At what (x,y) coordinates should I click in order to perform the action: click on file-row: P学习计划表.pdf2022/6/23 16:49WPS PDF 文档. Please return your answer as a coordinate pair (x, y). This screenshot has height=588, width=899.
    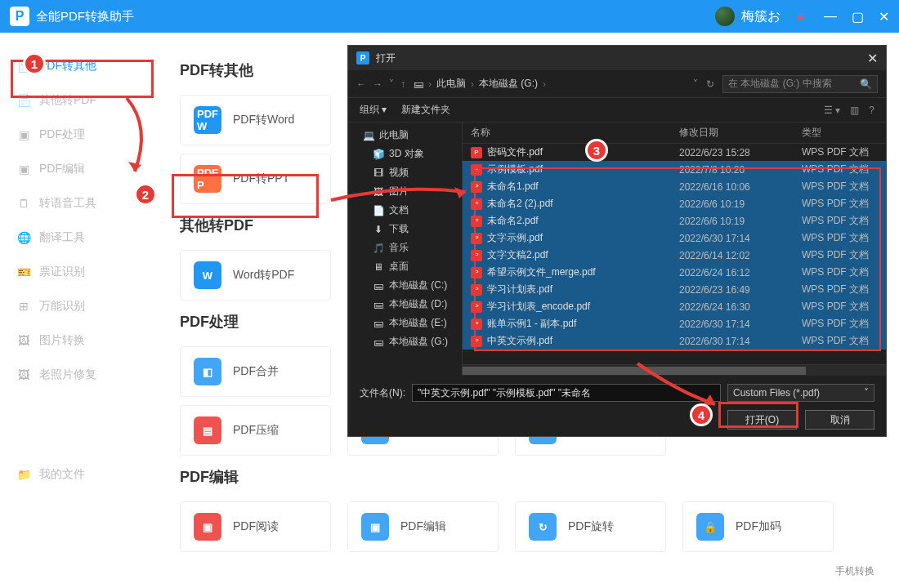
    Looking at the image, I should click on (674, 289).